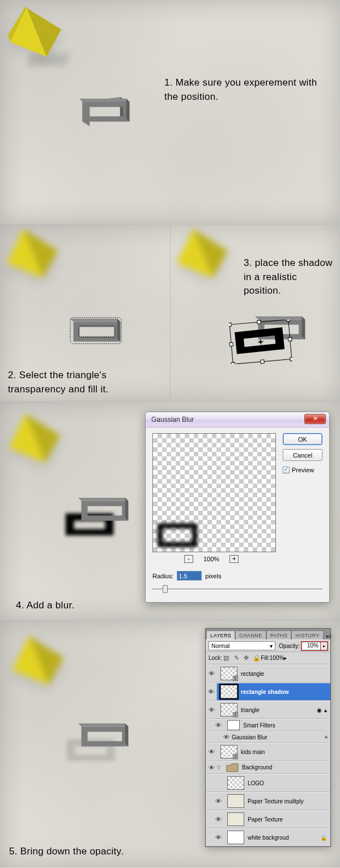  Describe the element at coordinates (163, 576) in the screenshot. I see `radius-label: Radius:` at that location.